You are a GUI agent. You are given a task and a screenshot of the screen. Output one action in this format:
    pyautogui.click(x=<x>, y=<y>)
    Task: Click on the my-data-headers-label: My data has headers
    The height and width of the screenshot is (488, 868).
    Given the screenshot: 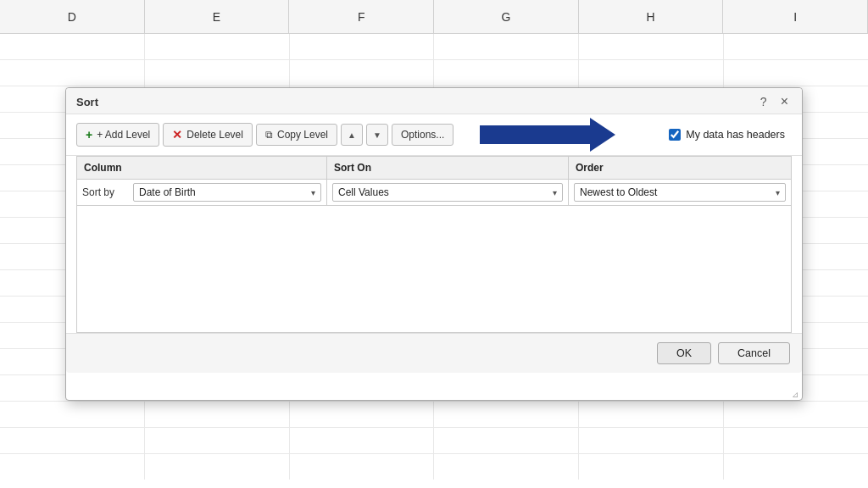 What is the action you would take?
    pyautogui.click(x=736, y=135)
    